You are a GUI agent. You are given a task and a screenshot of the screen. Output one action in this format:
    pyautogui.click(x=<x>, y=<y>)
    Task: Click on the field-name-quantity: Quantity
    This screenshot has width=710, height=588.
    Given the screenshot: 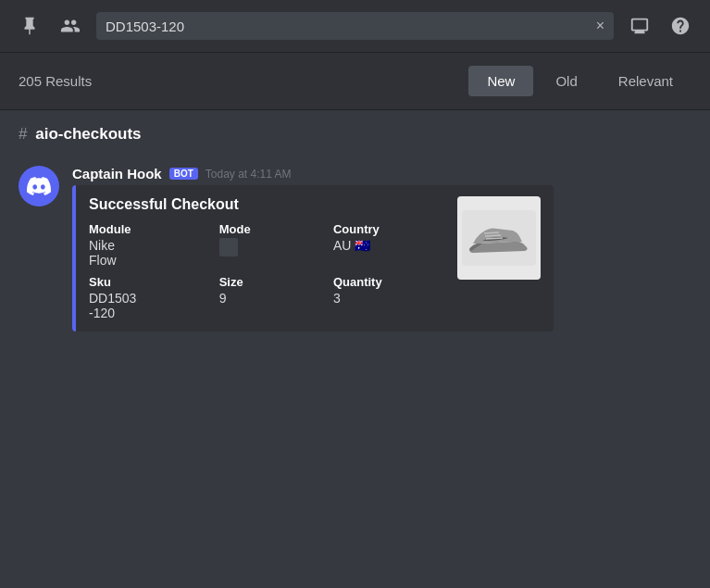 What is the action you would take?
    pyautogui.click(x=390, y=281)
    